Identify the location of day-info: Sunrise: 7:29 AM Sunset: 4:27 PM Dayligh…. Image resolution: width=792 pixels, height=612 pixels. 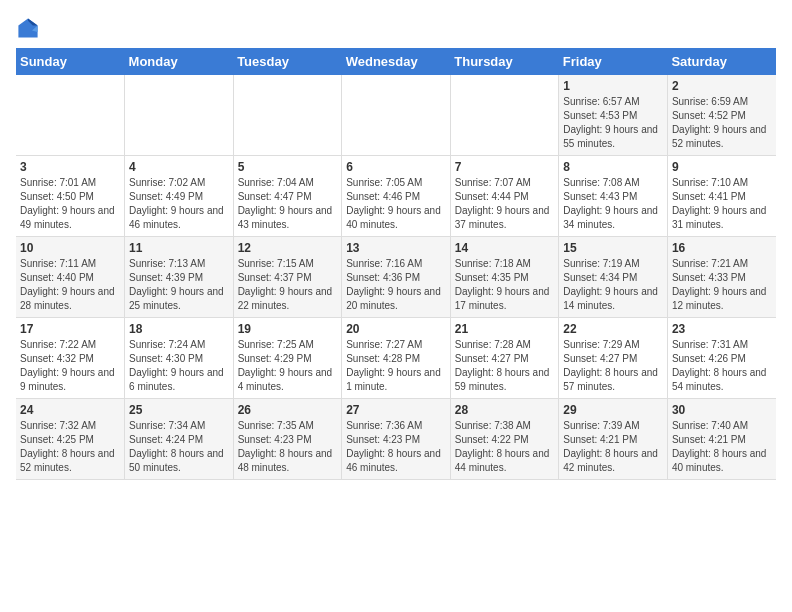
(613, 366).